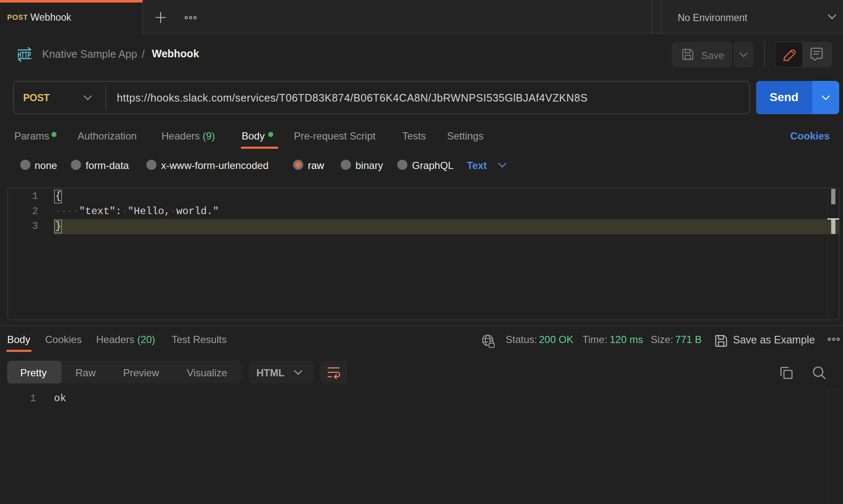 Image resolution: width=843 pixels, height=504 pixels. I want to click on svg-text: HTTP, so click(24, 55).